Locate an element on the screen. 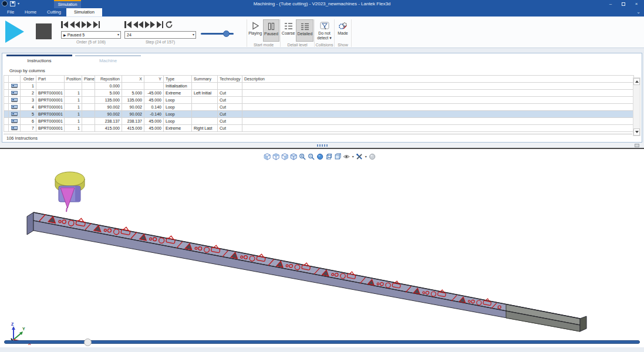  tab-simulation: Simulation is located at coordinates (85, 12).